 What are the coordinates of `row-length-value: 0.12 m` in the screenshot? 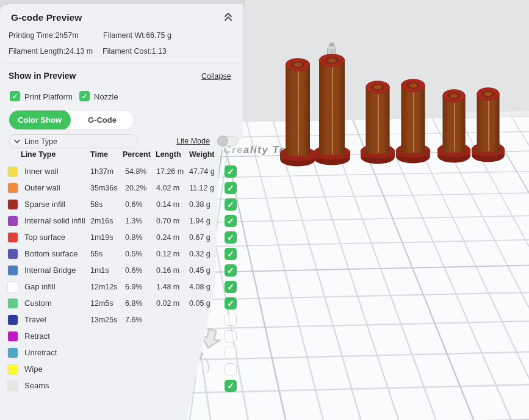 It's located at (168, 254).